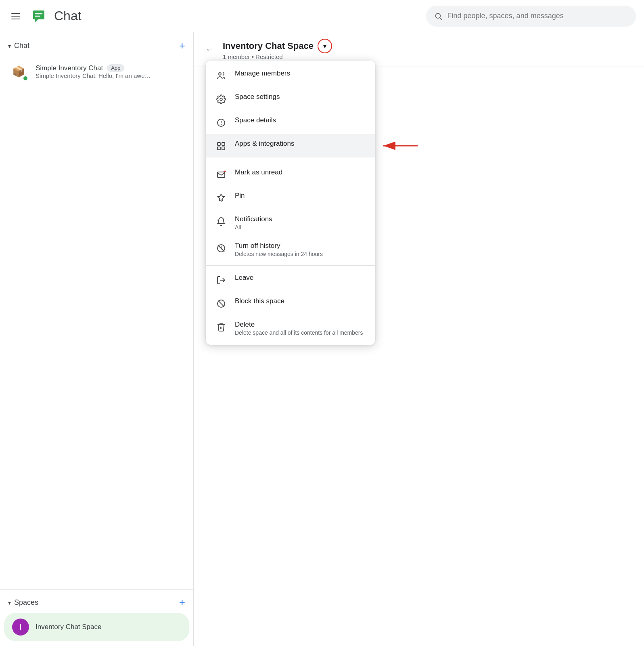  What do you see at coordinates (19, 71) in the screenshot?
I see `avatar: 📦` at bounding box center [19, 71].